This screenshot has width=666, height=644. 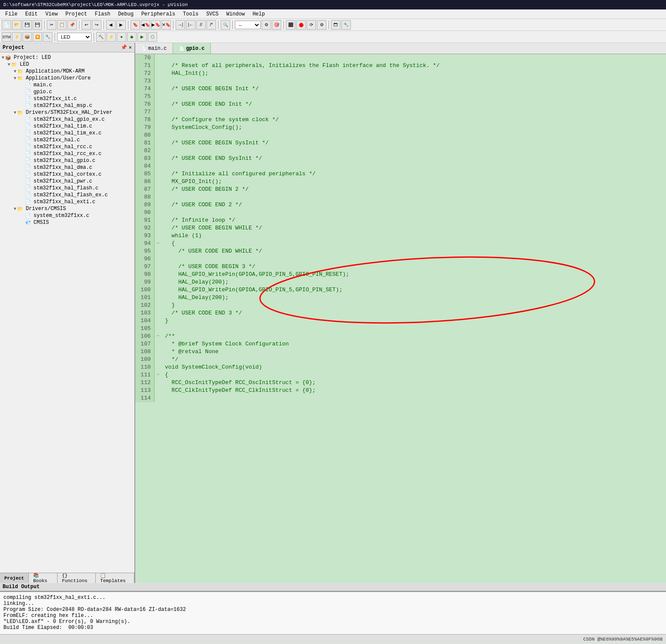 I want to click on tb2-btn2: ⚡, so click(x=17, y=37).